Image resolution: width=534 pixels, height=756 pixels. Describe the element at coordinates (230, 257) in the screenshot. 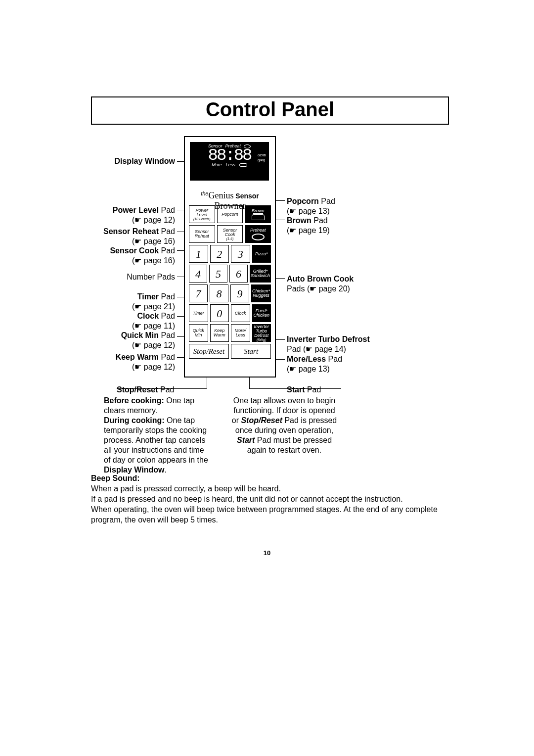

I see `control-panel: Sensor Preheat 88:88 oz/lb g/kg More Les…` at that location.